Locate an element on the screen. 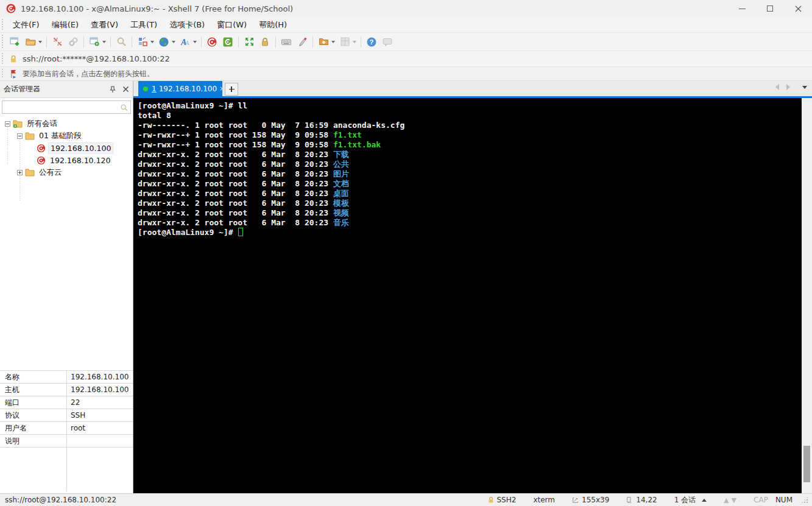 Image resolution: width=812 pixels, height=506 pixels. tree-item-label: 公有云 is located at coordinates (51, 173).